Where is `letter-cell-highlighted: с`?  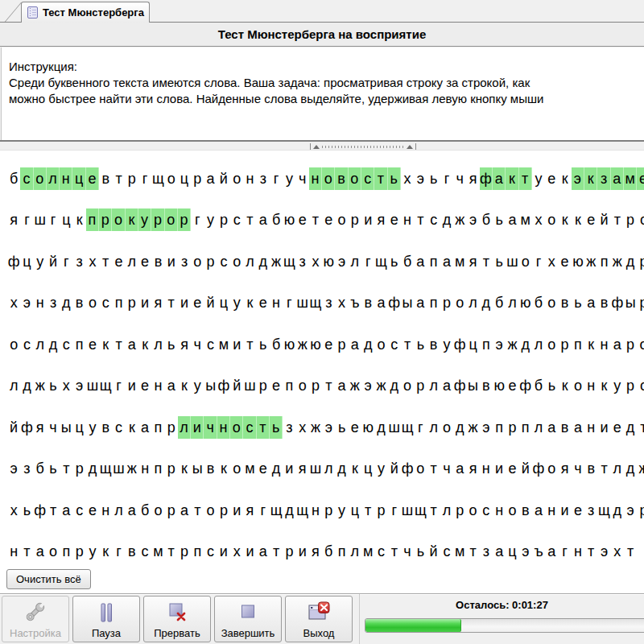 letter-cell-highlighted: с is located at coordinates (27, 179).